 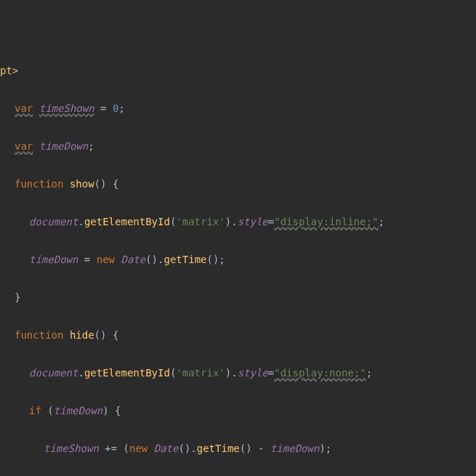 I want to click on func-show: show, so click(x=82, y=184).